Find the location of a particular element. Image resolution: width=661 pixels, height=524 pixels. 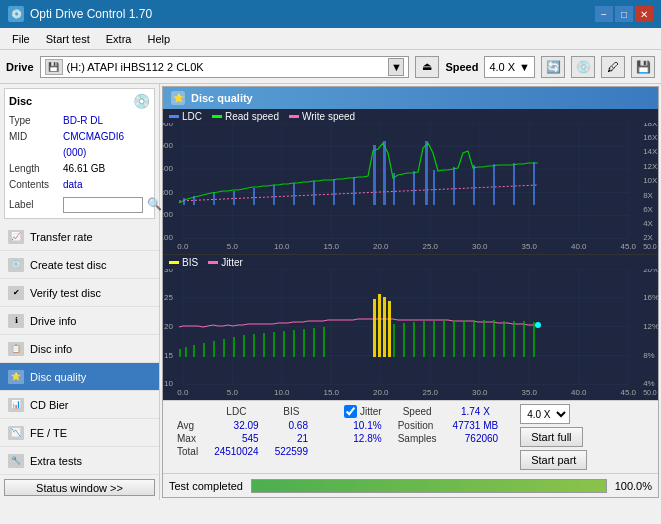

svg-text: 15.0 is located at coordinates (332, 246).